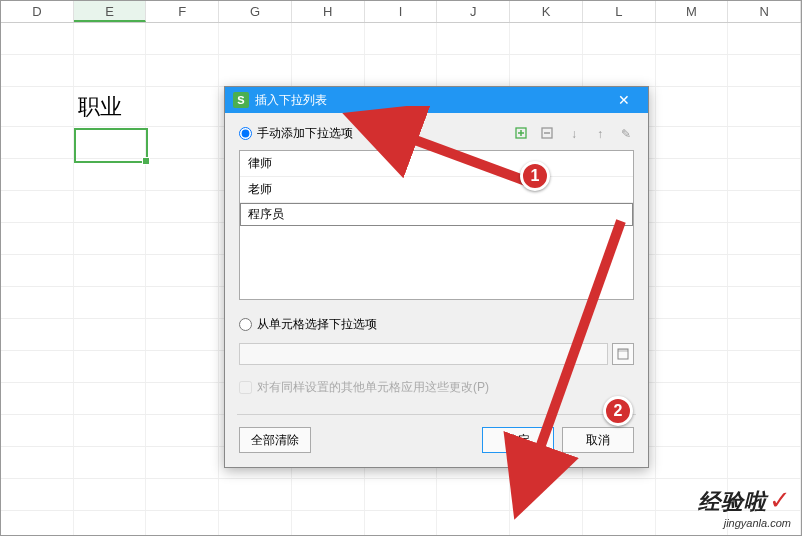 The image size is (802, 536). Describe the element at coordinates (474, 12) in the screenshot. I see `col-header: J` at that location.